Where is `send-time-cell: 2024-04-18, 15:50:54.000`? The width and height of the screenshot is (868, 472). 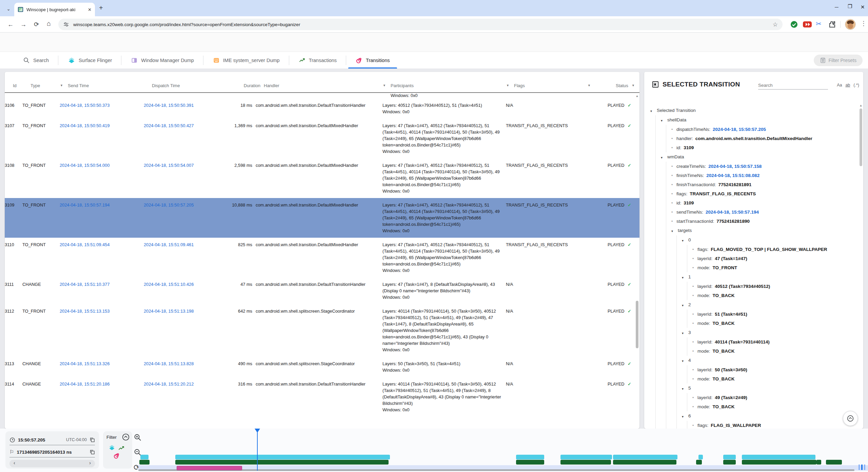 send-time-cell: 2024-04-18, 15:50:54.000 is located at coordinates (102, 165).